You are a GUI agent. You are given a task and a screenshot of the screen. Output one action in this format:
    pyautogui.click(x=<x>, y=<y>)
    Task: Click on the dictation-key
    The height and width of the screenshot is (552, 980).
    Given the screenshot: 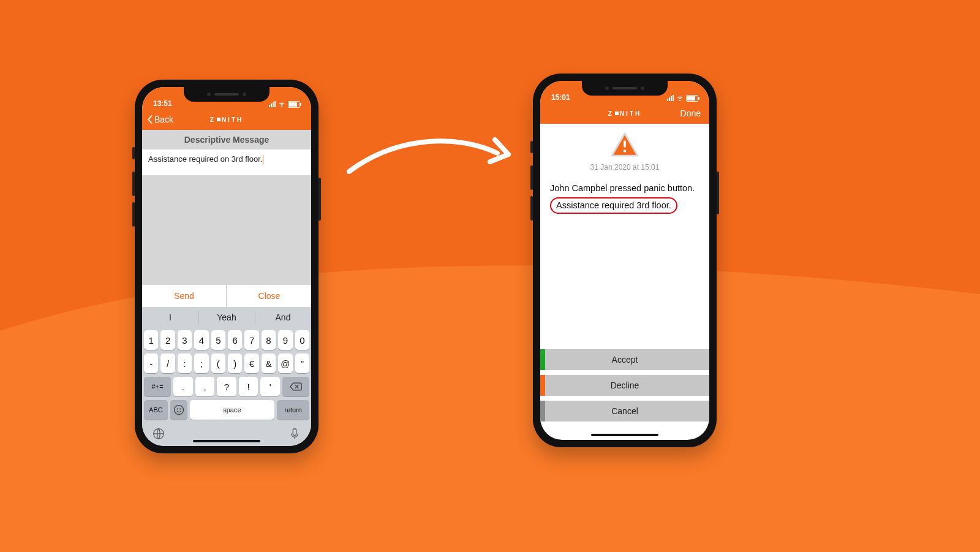 What is the action you would take?
    pyautogui.click(x=295, y=435)
    